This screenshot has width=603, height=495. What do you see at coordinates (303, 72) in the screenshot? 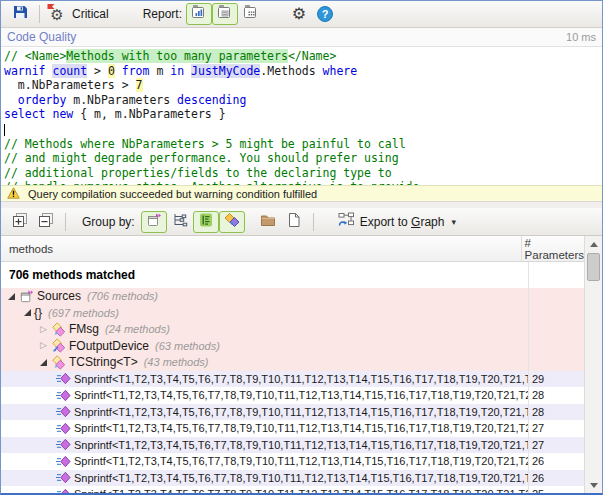
I see `code-line: warnif count > 0 from m in JustMyCode.Me…` at bounding box center [303, 72].